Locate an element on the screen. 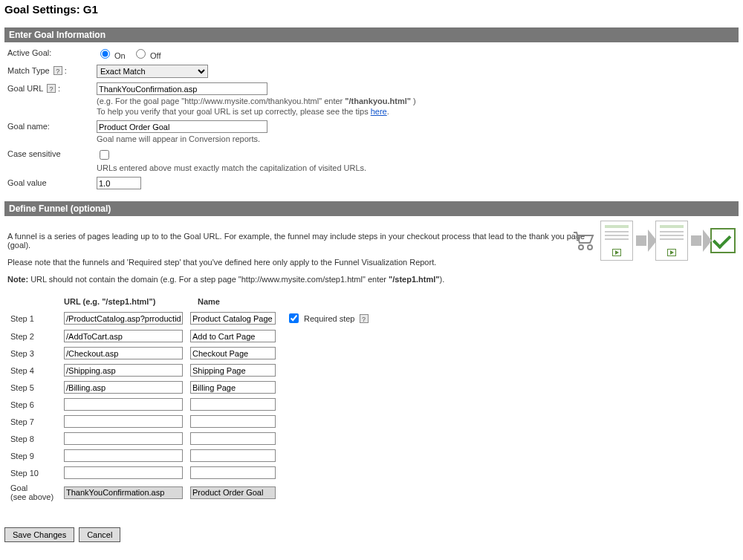 The height and width of the screenshot is (560, 743). input-goal-name-readonly is located at coordinates (233, 493).